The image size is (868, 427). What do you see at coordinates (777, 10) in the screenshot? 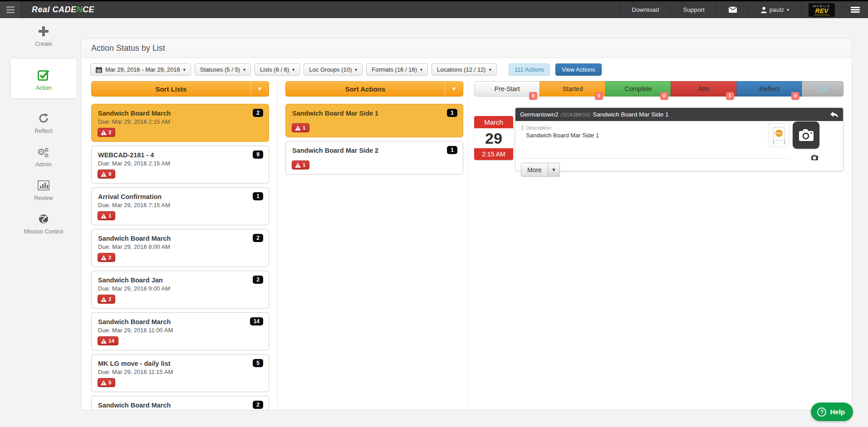
I see `user-name: paulz` at bounding box center [777, 10].